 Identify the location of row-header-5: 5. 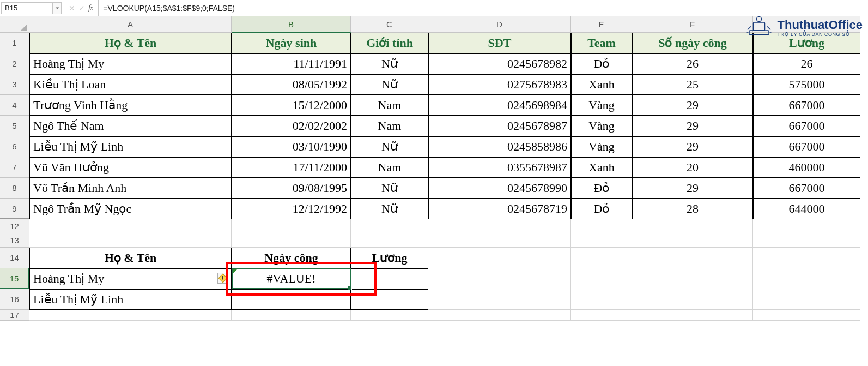
(15, 126).